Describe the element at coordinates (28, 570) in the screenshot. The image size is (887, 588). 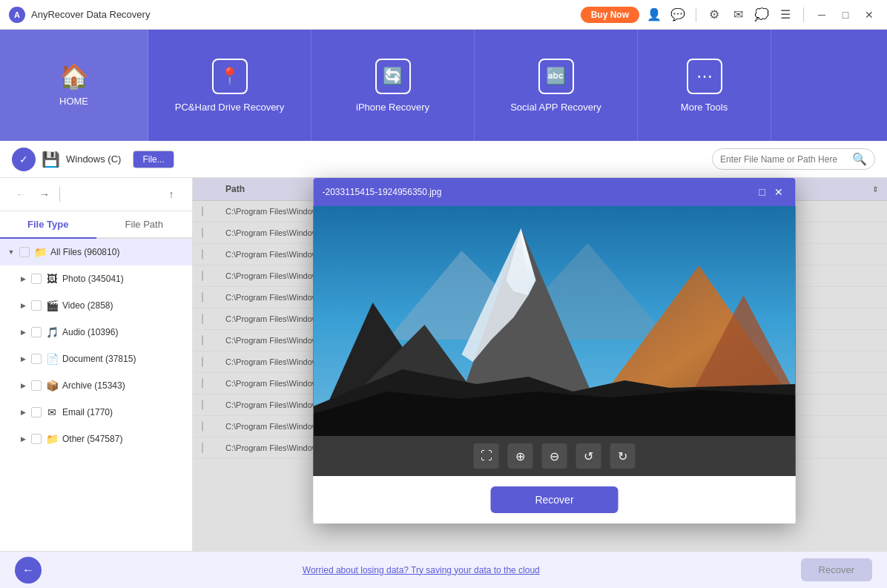
I see `back-circle-button: ←` at that location.